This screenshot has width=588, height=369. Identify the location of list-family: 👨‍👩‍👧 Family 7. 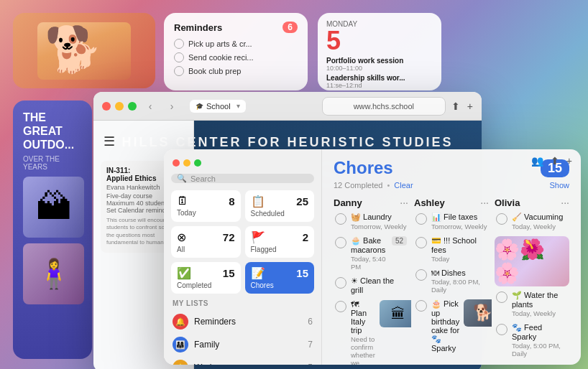
(243, 345).